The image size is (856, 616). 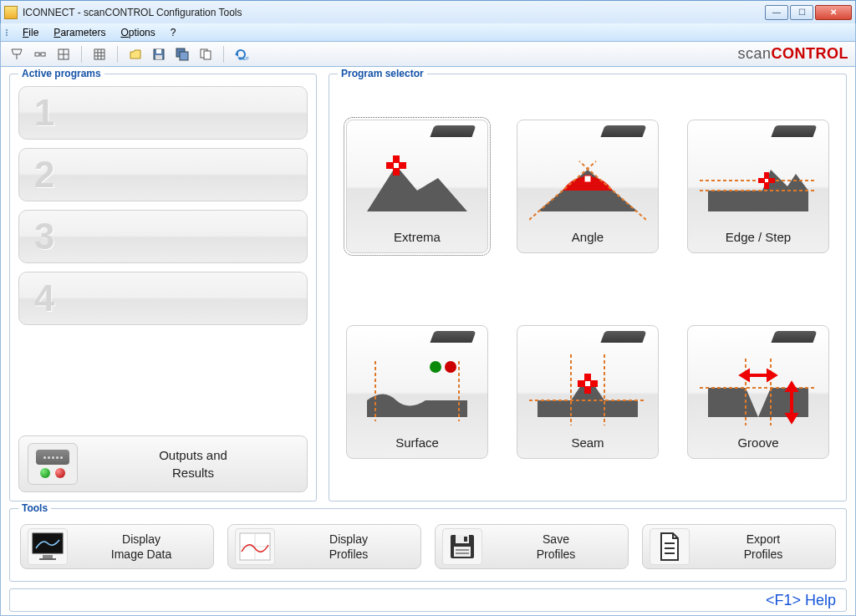 I want to click on status-leds, so click(x=53, y=473).